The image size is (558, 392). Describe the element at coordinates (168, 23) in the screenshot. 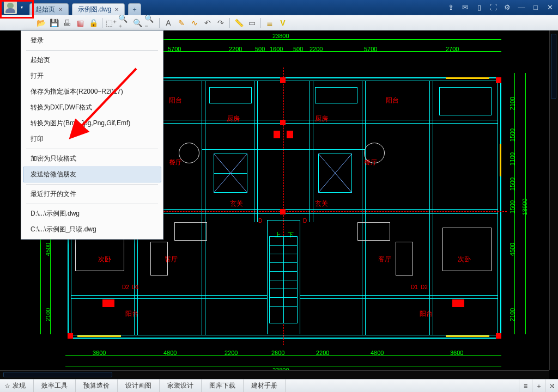

I see `text-icon: A` at that location.